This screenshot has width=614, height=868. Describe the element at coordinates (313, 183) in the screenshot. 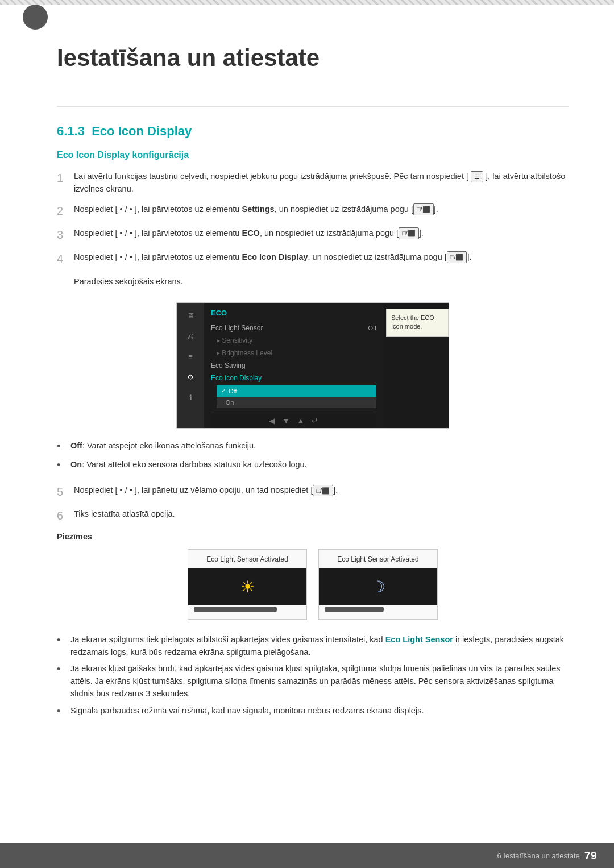

I see `step-1: 1 Lai atvērtu funkcijas taustiņu ceļvedi…` at that location.